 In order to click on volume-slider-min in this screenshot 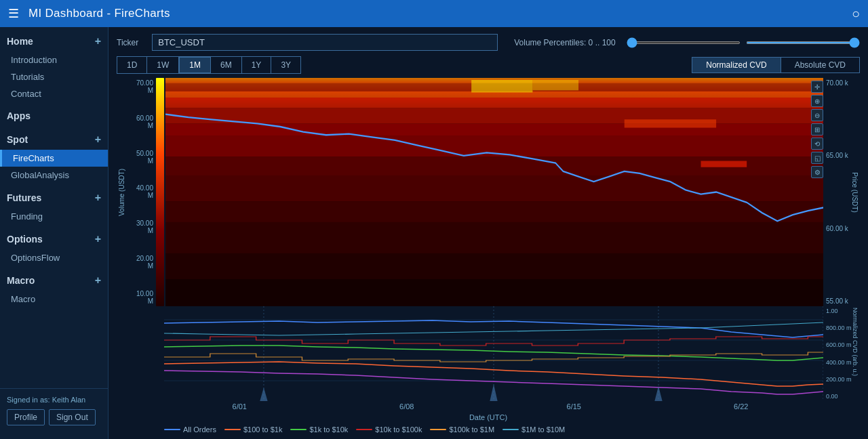, I will do `click(684, 43)`.